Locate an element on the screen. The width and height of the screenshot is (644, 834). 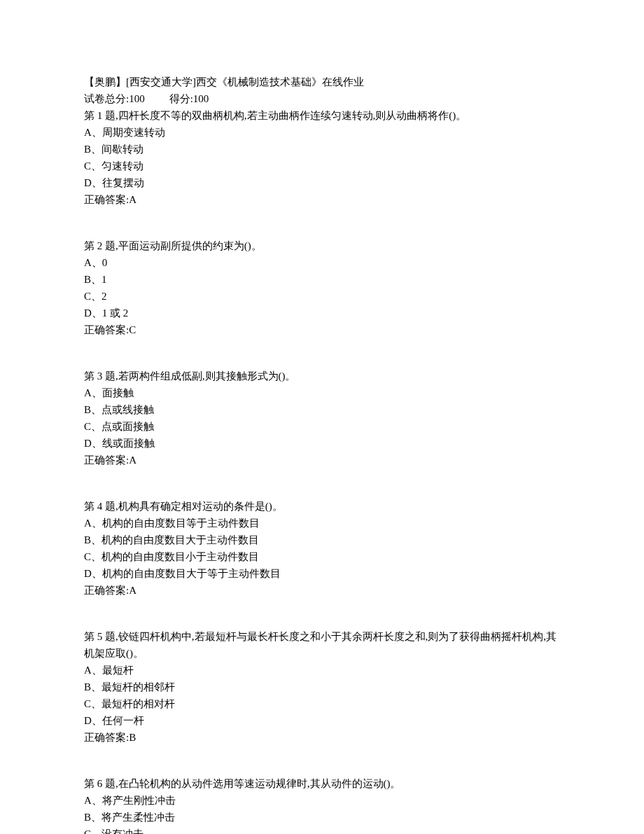
question-option: D、线或面接触 is located at coordinates (322, 443).